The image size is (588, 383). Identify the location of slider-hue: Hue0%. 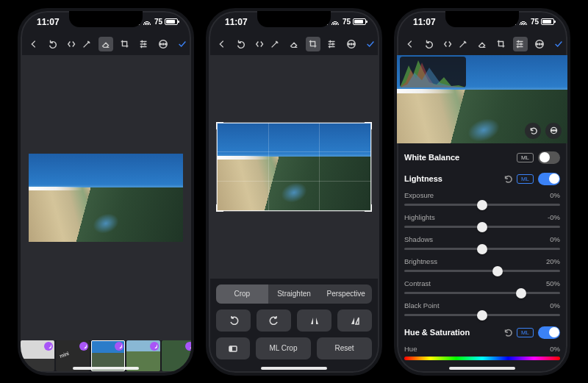
(482, 354).